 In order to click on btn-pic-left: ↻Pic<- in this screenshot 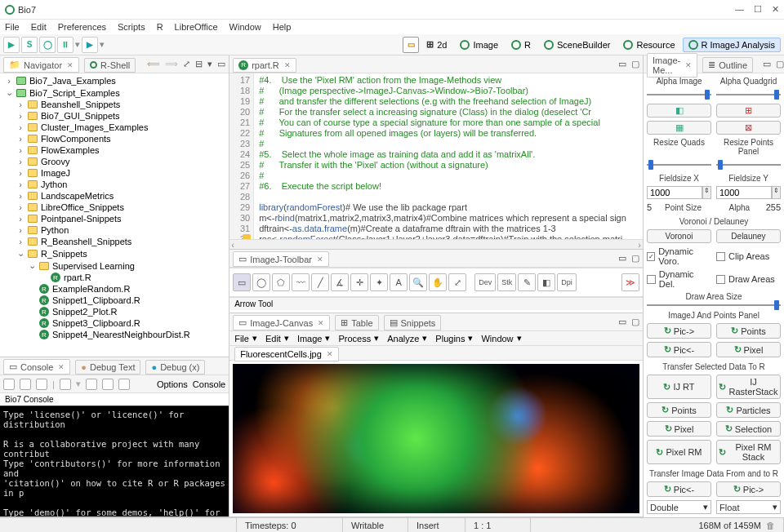, I will do `click(679, 349)`.